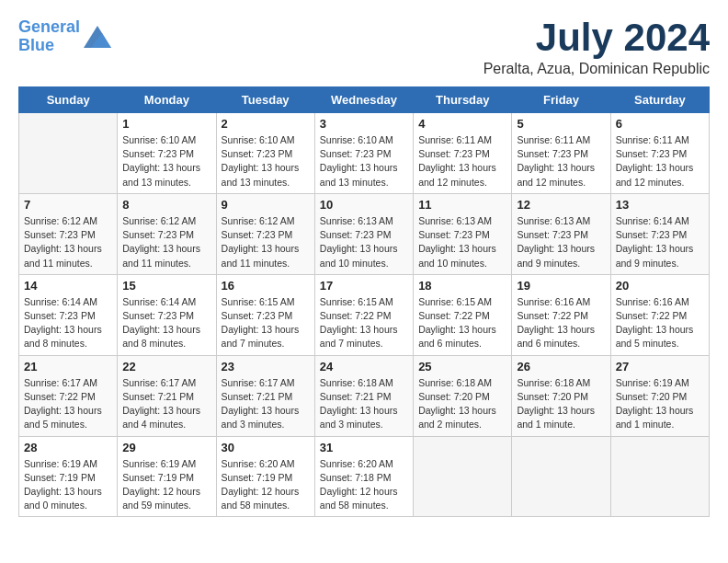 The width and height of the screenshot is (728, 563). Describe the element at coordinates (561, 285) in the screenshot. I see `day-number: 19` at that location.